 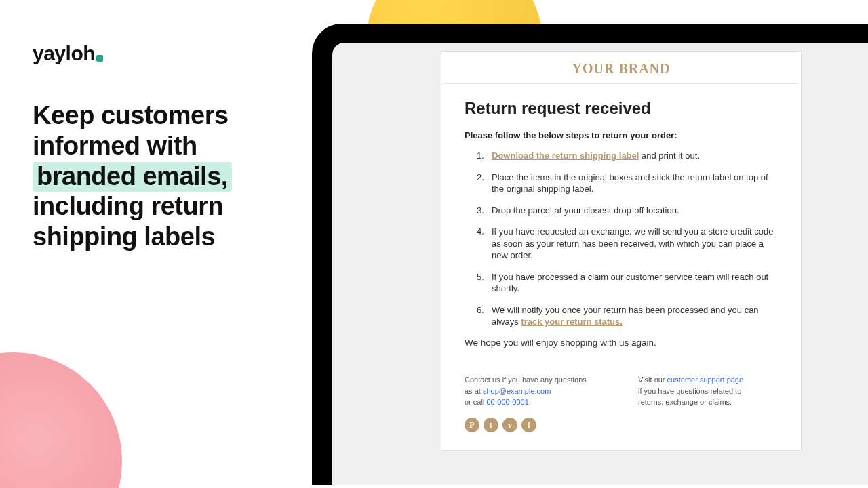 What do you see at coordinates (507, 402) in the screenshot?
I see `contact-phone-link: 00-000-0001` at bounding box center [507, 402].